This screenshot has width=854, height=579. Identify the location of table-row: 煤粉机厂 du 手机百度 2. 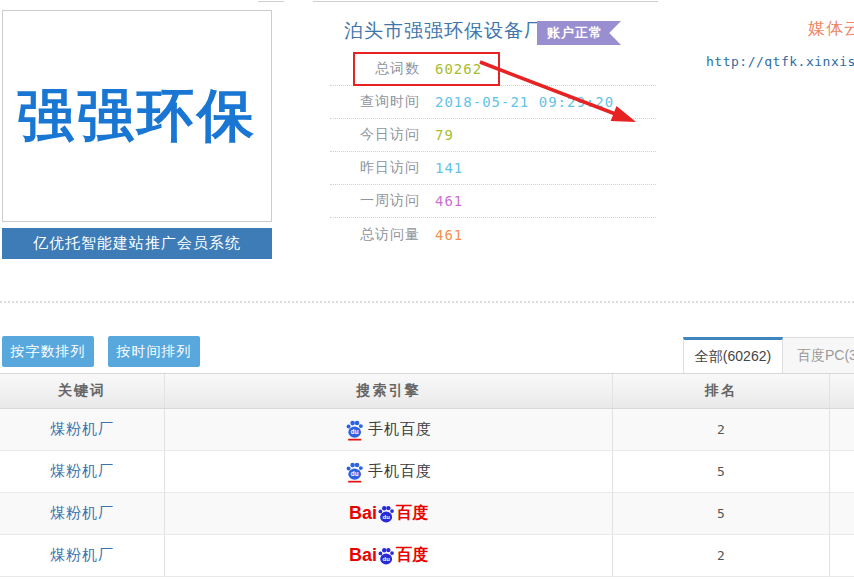
(427, 430).